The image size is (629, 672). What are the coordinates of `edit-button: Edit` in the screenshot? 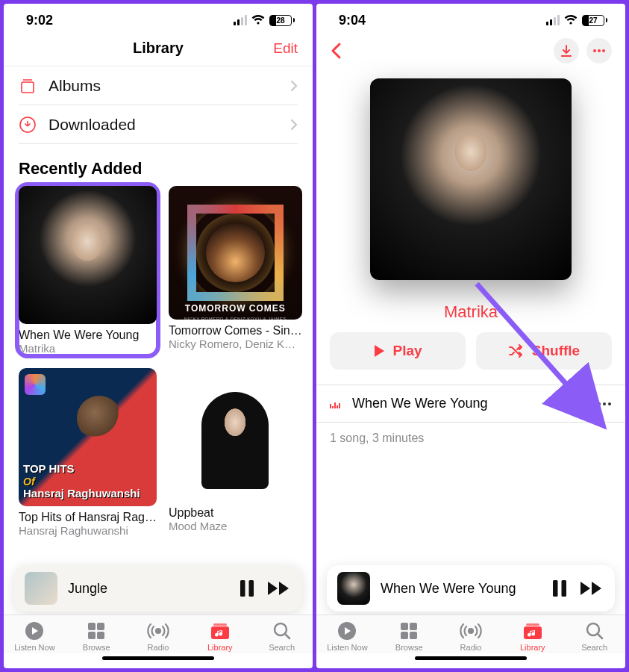 It's located at (275, 49).